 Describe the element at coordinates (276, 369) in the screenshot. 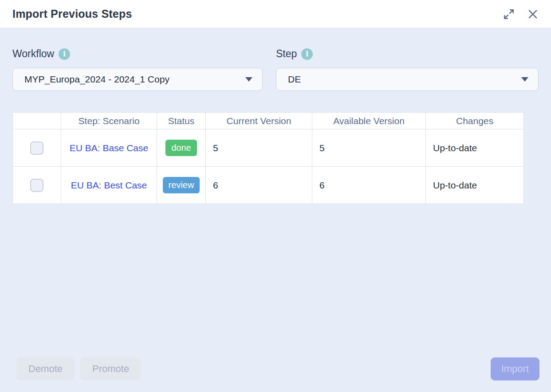

I see `modal-footer: Demote Promote Import` at that location.